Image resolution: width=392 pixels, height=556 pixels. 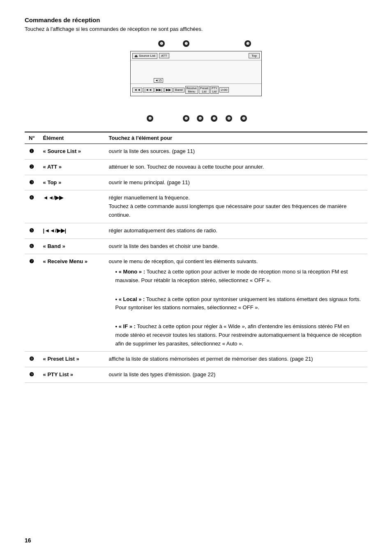 What do you see at coordinates (137, 90) in the screenshot?
I see `rew-btn: ◄◄` at bounding box center [137, 90].